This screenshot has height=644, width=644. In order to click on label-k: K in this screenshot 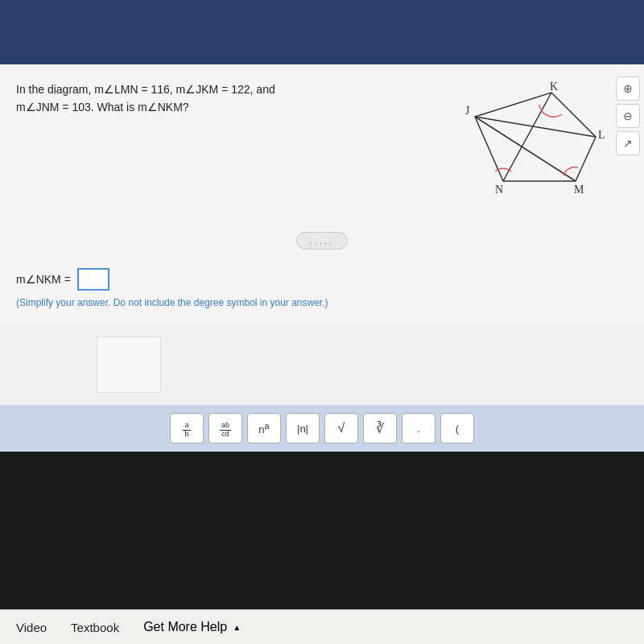, I will do `click(554, 87)`.